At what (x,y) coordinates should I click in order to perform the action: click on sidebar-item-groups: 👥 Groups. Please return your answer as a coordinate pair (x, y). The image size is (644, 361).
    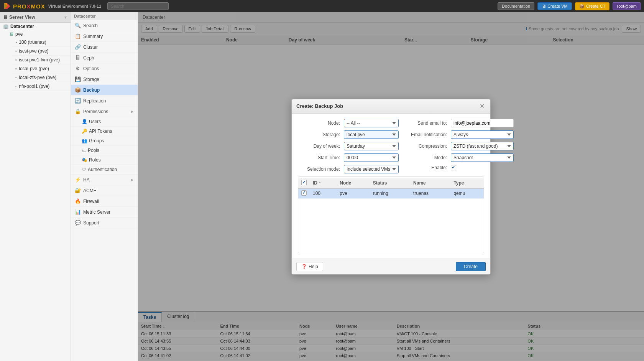
    Looking at the image, I should click on (104, 141).